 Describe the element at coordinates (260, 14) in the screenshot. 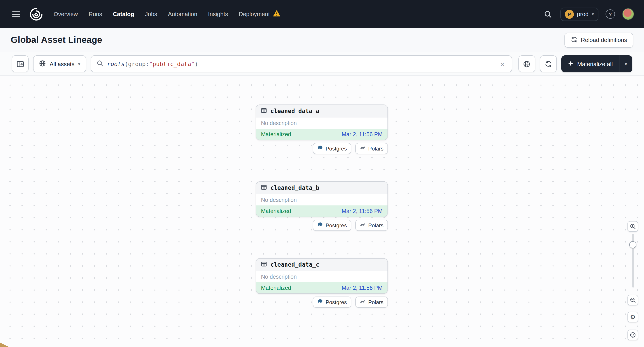

I see `nav-item-deployment: Deployment` at that location.